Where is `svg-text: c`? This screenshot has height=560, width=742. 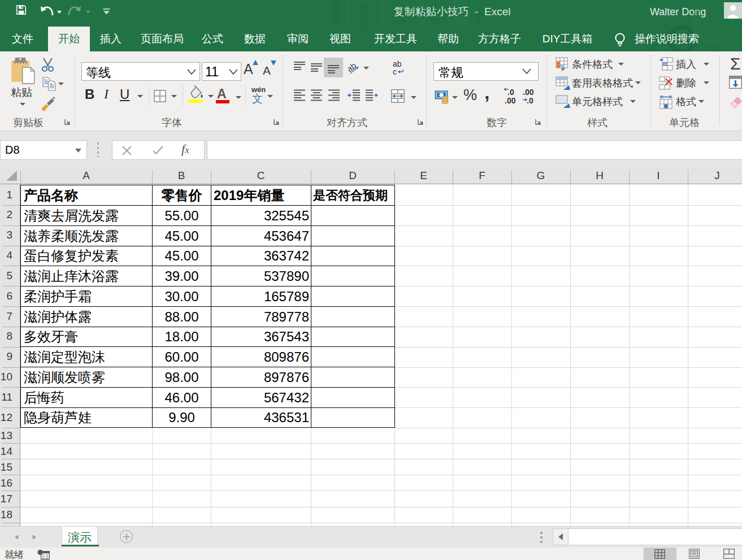 svg-text: c is located at coordinates (394, 72).